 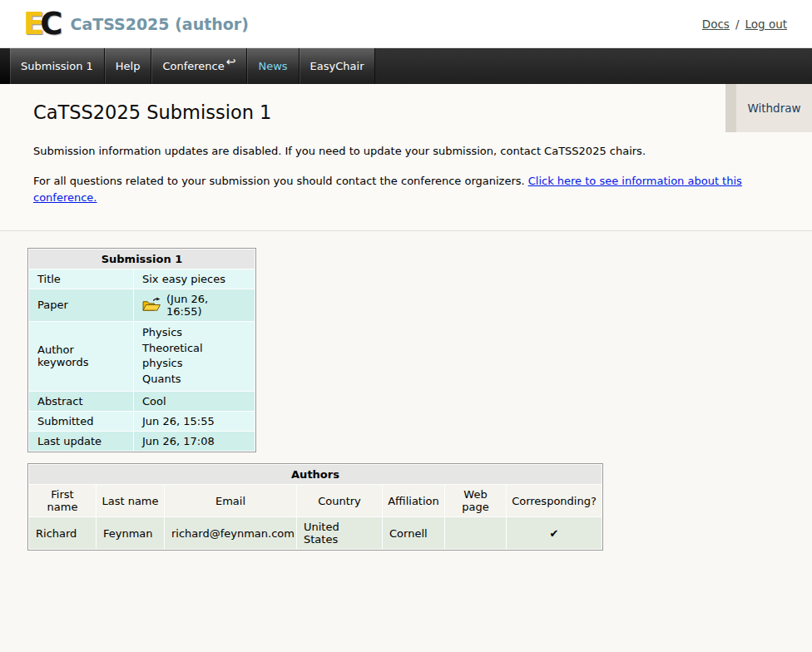 What do you see at coordinates (554, 501) in the screenshot?
I see `col-corresponding: Corresponding?` at bounding box center [554, 501].